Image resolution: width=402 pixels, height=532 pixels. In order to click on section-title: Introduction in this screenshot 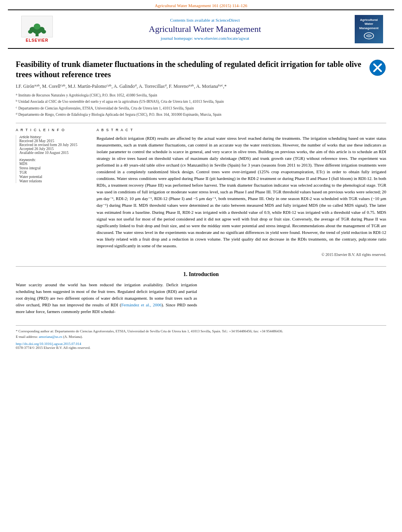, I will do `click(204, 274)`.